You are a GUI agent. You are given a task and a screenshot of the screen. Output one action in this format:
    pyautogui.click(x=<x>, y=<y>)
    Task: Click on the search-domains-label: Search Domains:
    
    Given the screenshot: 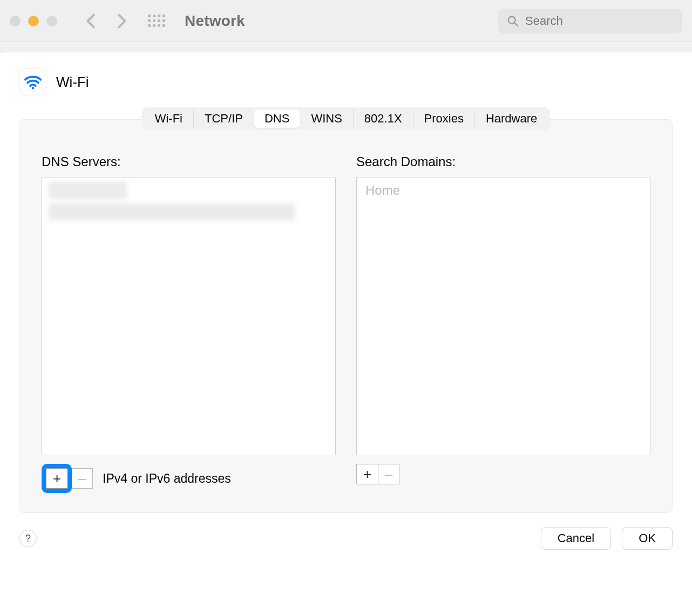 What is the action you would take?
    pyautogui.click(x=503, y=162)
    